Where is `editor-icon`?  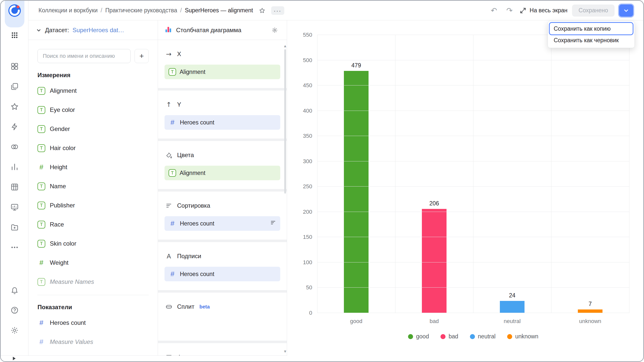
editor-icon is located at coordinates (15, 127).